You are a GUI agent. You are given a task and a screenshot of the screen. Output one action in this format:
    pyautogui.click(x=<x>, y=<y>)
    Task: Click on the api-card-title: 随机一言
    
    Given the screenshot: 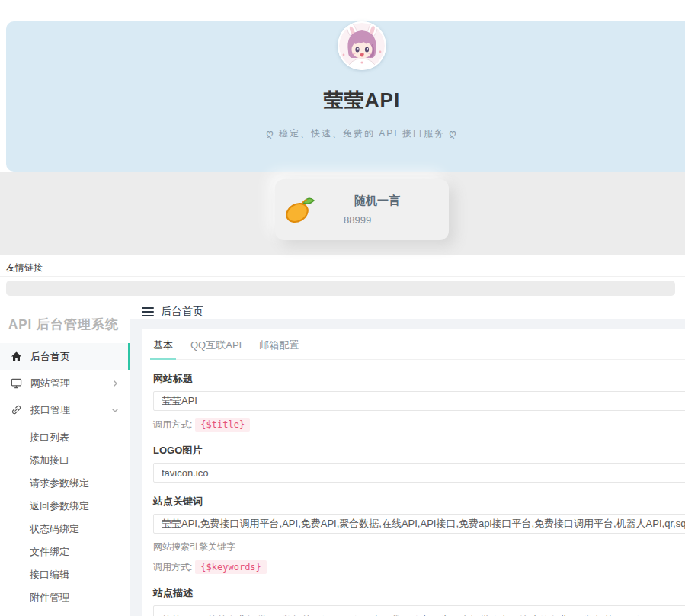 What is the action you would take?
    pyautogui.click(x=377, y=201)
    